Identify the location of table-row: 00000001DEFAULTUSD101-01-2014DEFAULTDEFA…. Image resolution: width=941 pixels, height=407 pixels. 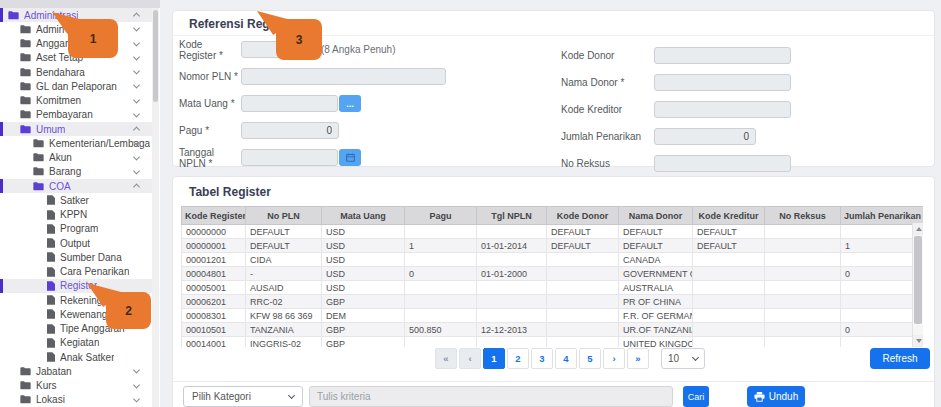
(553, 246).